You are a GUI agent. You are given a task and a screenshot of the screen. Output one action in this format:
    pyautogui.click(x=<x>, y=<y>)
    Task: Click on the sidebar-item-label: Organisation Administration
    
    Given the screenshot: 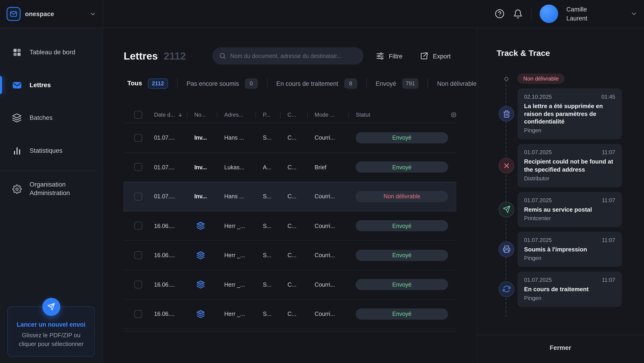 What is the action you would take?
    pyautogui.click(x=56, y=189)
    